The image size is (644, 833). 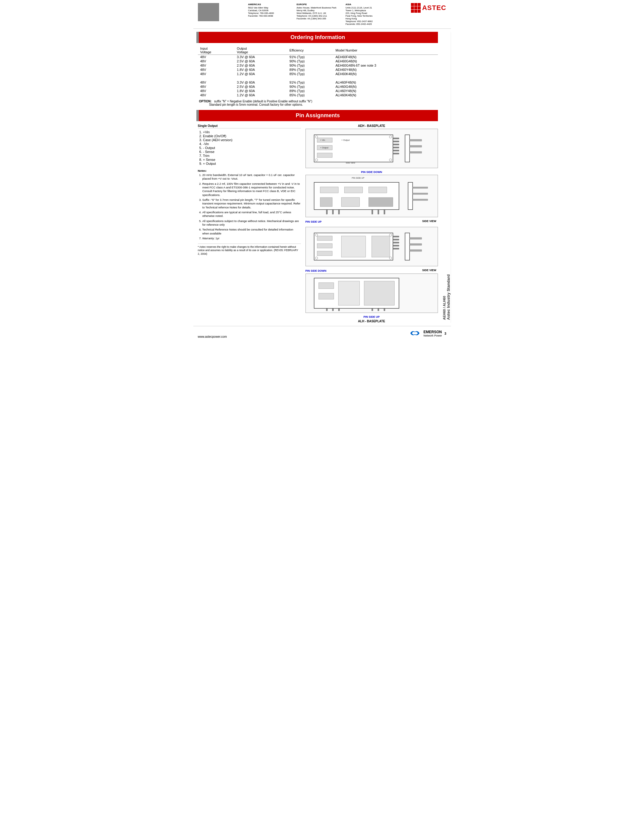 I want to click on aeh-top-svg: + Vin + Output + Output, so click(x=372, y=148).